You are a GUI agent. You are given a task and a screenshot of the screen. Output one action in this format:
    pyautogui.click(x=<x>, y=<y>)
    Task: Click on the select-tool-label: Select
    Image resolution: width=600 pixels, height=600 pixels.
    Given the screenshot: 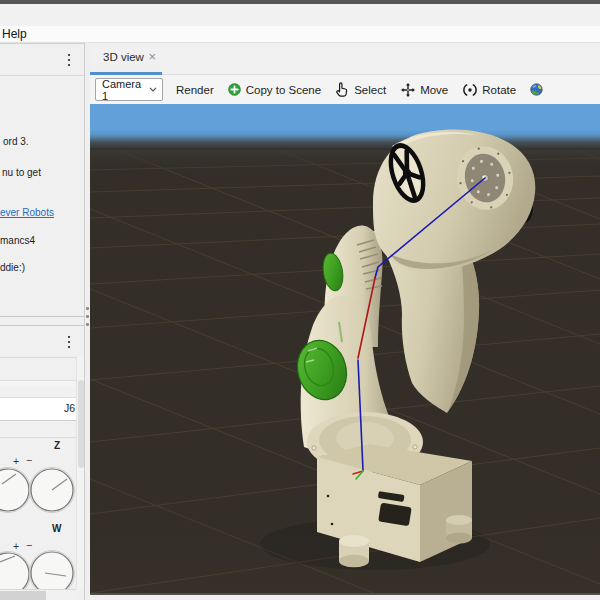 What is the action you would take?
    pyautogui.click(x=370, y=90)
    